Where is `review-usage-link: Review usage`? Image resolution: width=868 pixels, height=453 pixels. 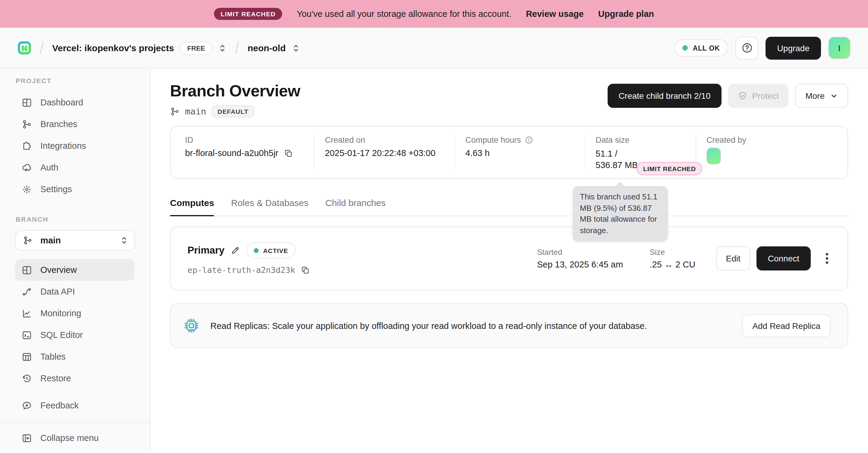
review-usage-link: Review usage is located at coordinates (555, 14).